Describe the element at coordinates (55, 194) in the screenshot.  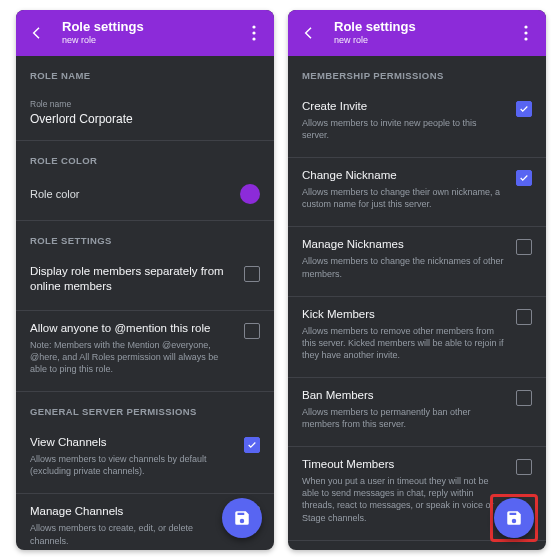
I see `role-color-label: Role color` at that location.